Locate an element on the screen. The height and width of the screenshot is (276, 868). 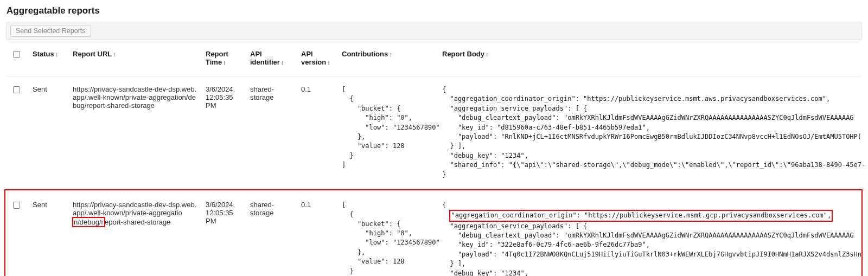
report-time-header: Report Time↕ is located at coordinates (224, 61).